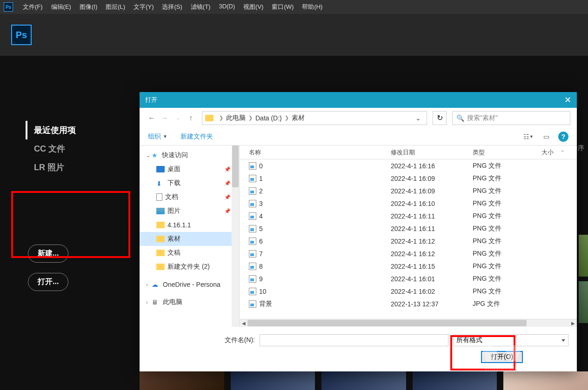 The width and height of the screenshot is (588, 390). I want to click on search-input: 🔍 搜索"素材", so click(511, 118).